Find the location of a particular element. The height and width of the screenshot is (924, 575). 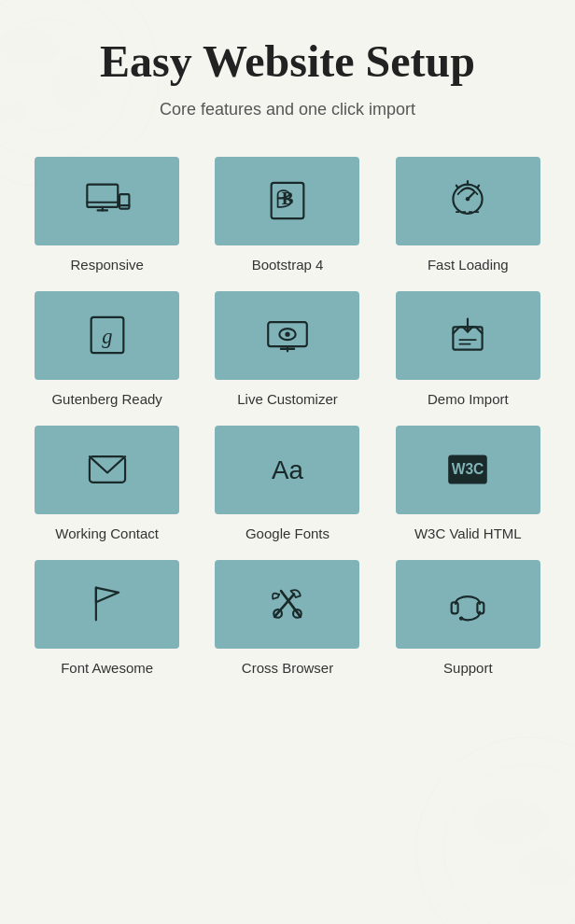

feature-item-font-awesome: Font Awesome is located at coordinates (106, 618).